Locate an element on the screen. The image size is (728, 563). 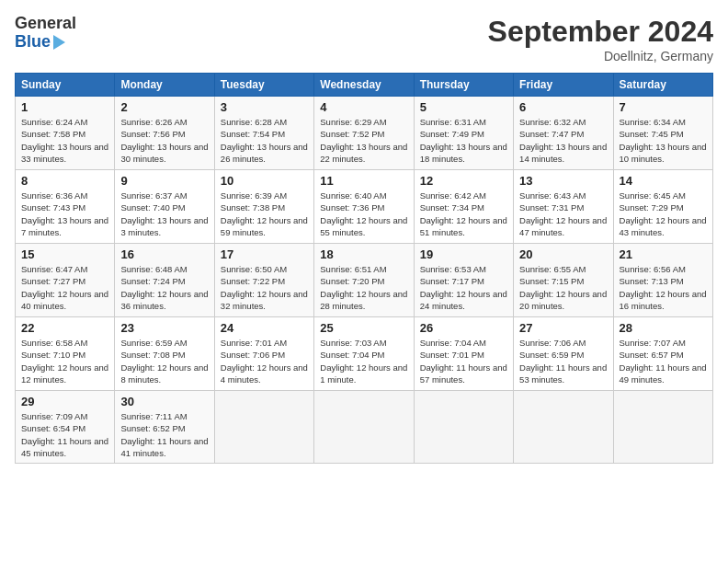
day-info: Sunrise: 6:55 AM Sunset: 7:15 PM Dayligh… is located at coordinates (563, 287).